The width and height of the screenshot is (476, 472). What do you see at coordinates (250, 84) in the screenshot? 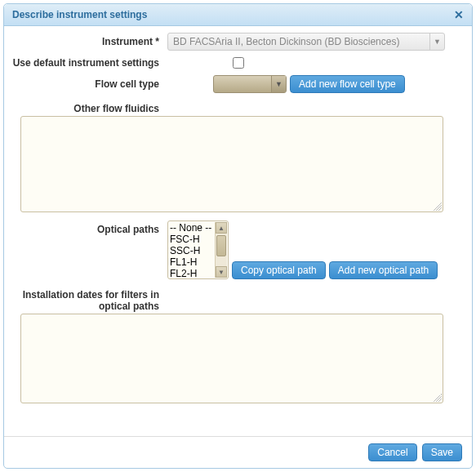
I see `flow-cell-type-select: ▼` at bounding box center [250, 84].